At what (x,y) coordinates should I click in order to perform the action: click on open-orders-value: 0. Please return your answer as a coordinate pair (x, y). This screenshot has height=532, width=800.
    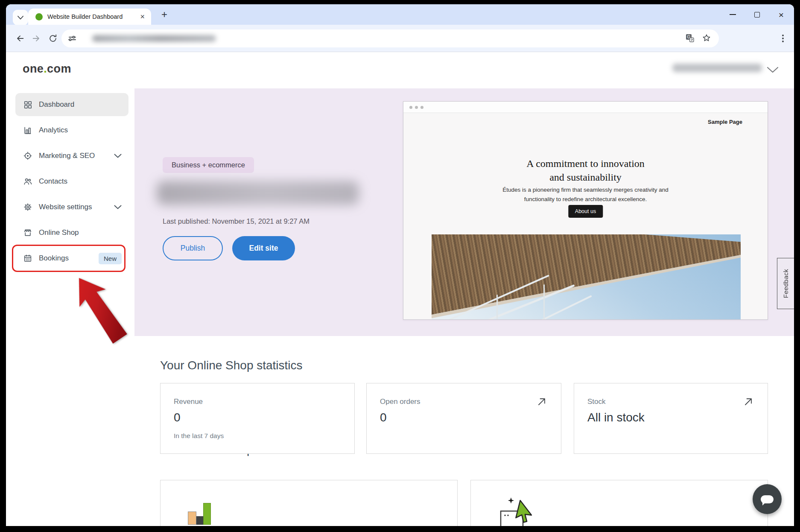
    Looking at the image, I should click on (383, 418).